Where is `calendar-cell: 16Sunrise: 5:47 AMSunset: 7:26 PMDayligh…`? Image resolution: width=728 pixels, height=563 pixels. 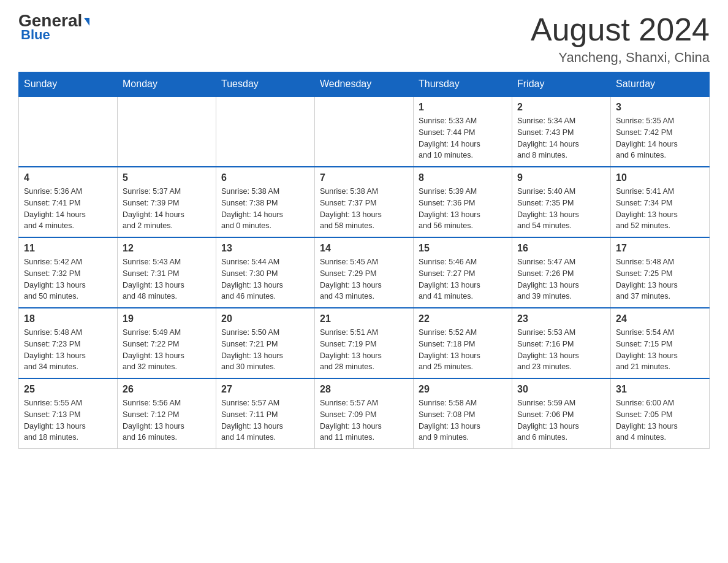
calendar-cell: 16Sunrise: 5:47 AMSunset: 7:26 PMDayligh… is located at coordinates (561, 272).